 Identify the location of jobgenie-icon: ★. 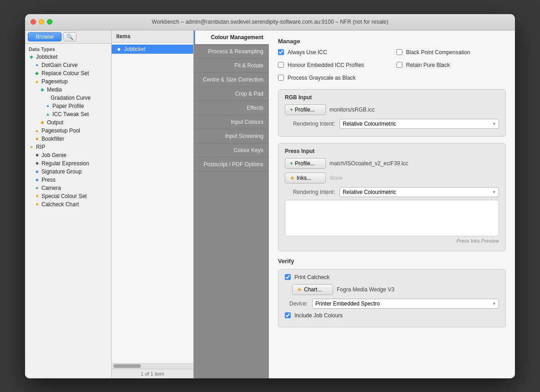
(37, 155).